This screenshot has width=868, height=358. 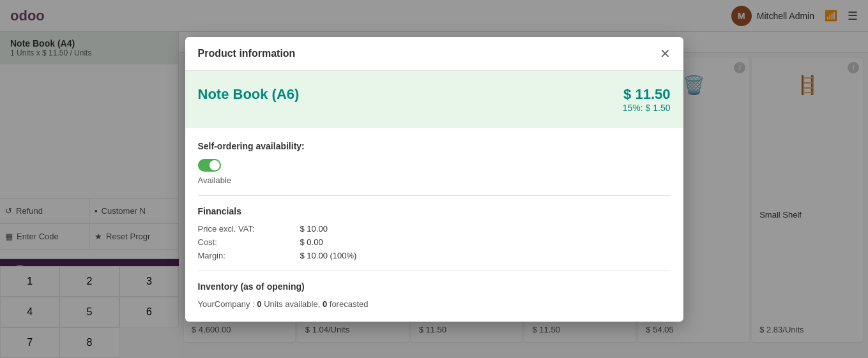 What do you see at coordinates (646, 94) in the screenshot?
I see `product-main-price: $ 11.50` at bounding box center [646, 94].